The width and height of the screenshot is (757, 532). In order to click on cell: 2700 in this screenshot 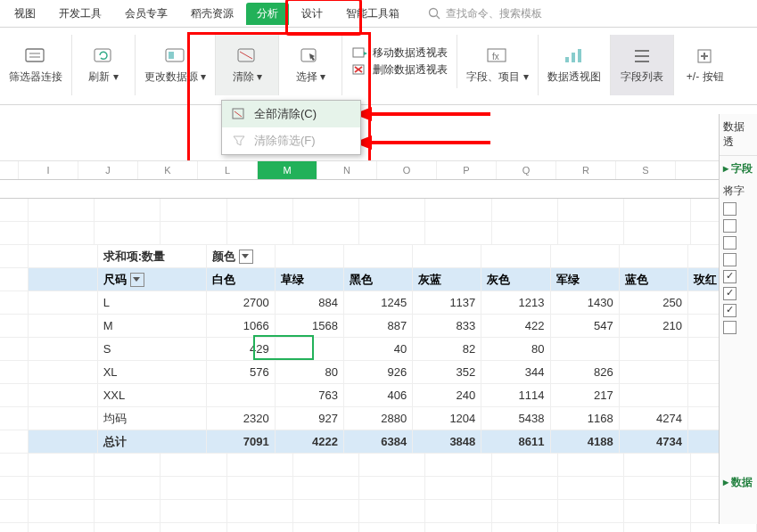, I will do `click(241, 303)`.